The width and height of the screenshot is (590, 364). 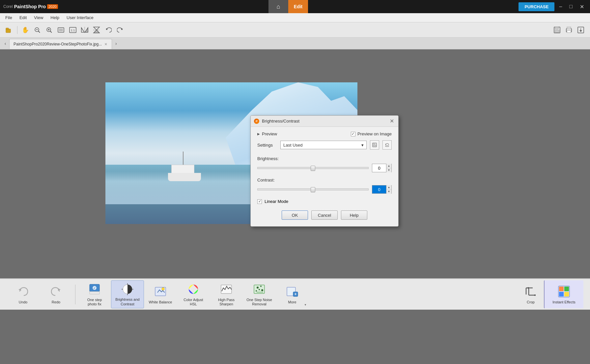 I want to click on menu-view: View, so click(x=39, y=18).